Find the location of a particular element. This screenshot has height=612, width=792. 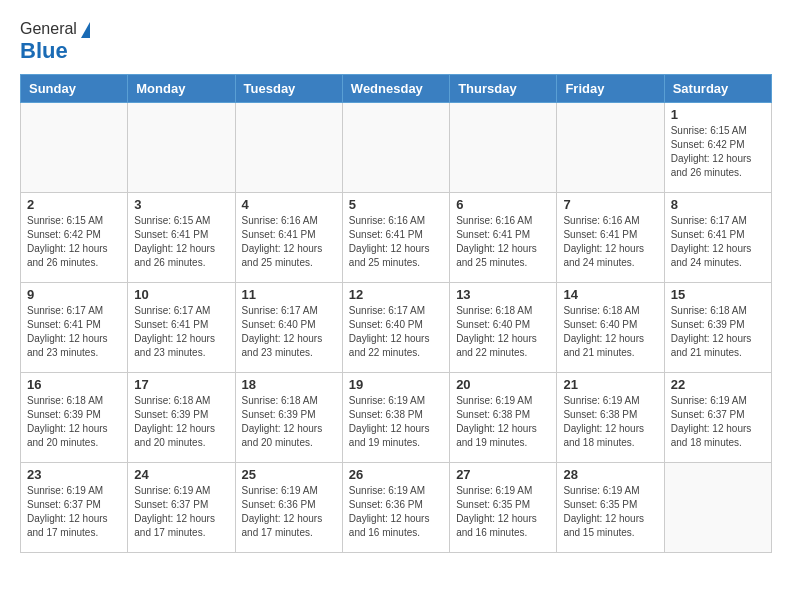

calendar-day-cell: 2Sunrise: 6:15 AM Sunset: 6:42 PM Daylig… is located at coordinates (74, 238).